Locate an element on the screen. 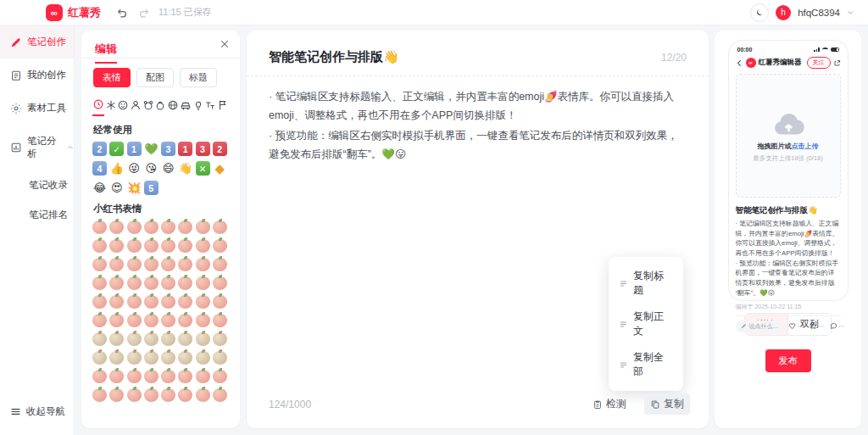  publish-button: 发布 is located at coordinates (788, 361).